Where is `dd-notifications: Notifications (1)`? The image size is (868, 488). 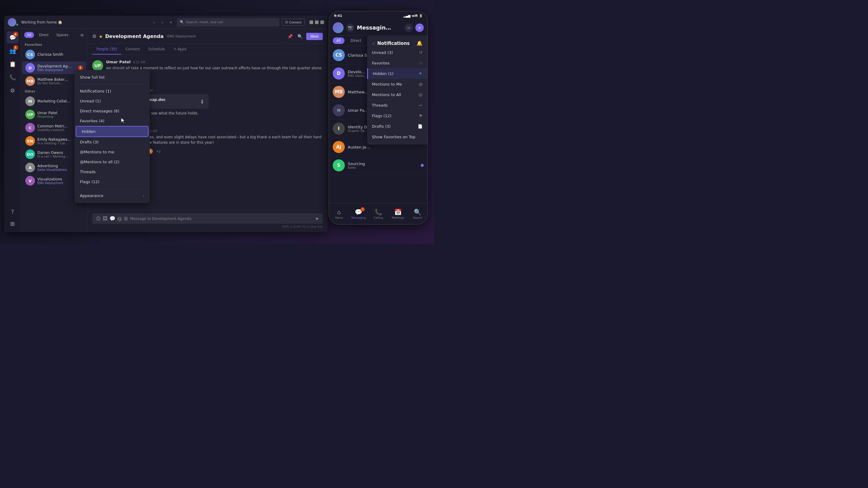
dd-notifications: Notifications (1) is located at coordinates (112, 91).